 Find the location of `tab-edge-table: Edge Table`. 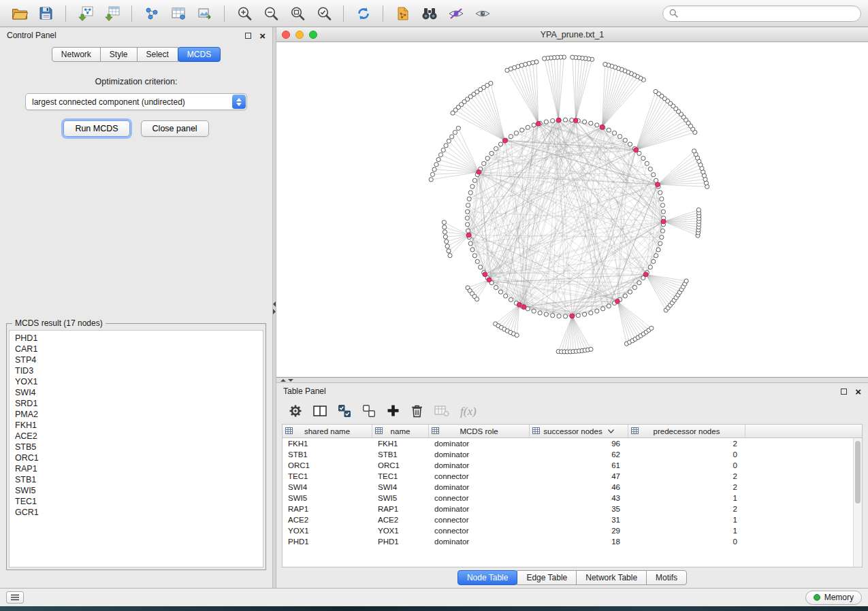

tab-edge-table: Edge Table is located at coordinates (547, 578).